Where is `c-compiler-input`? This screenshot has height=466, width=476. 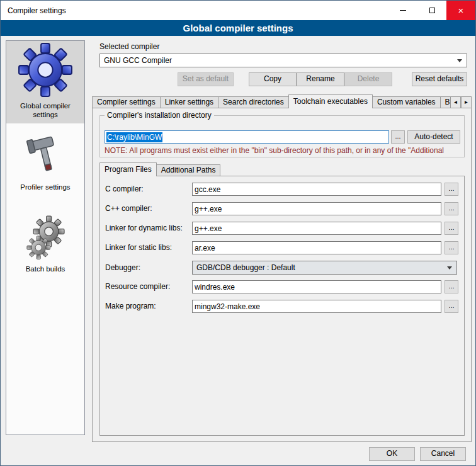 c-compiler-input is located at coordinates (317, 189).